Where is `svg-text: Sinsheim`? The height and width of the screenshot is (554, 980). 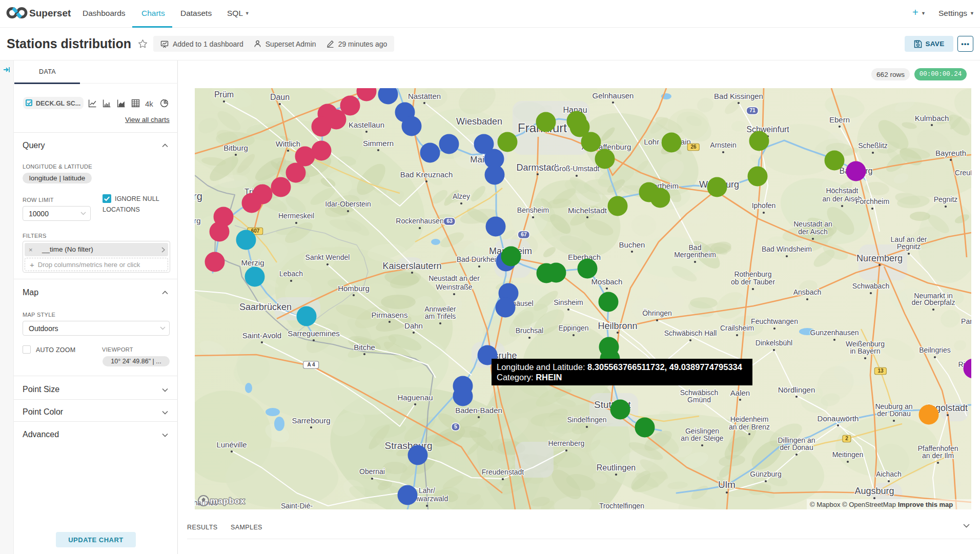
svg-text: Sinsheim is located at coordinates (568, 302).